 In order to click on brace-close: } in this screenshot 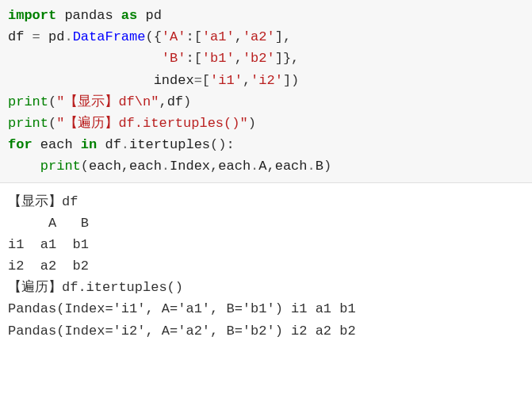, I will do `click(287, 59)`.